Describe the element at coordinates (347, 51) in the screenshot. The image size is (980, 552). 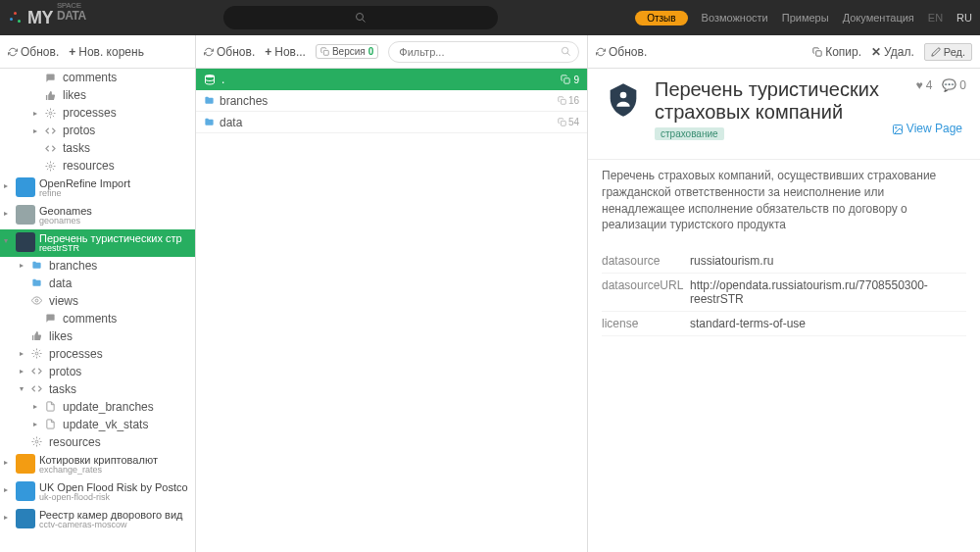
I see `version-selector: Версия 0` at that location.